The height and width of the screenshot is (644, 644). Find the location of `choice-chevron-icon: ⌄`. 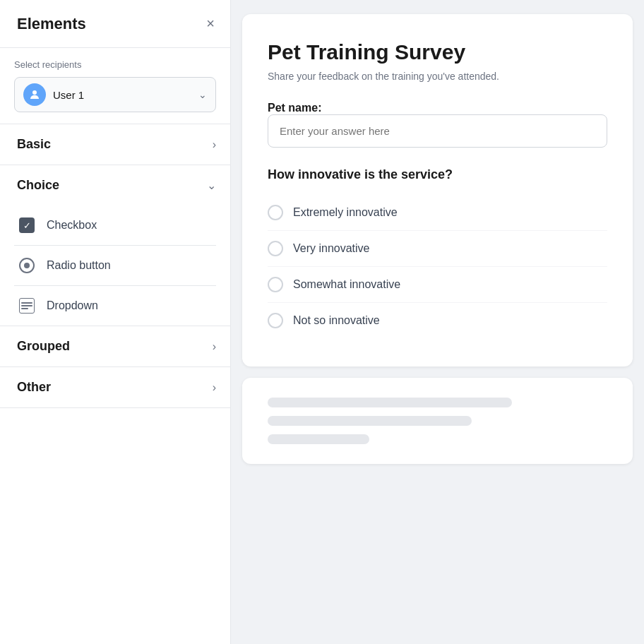

choice-chevron-icon: ⌄ is located at coordinates (212, 185).